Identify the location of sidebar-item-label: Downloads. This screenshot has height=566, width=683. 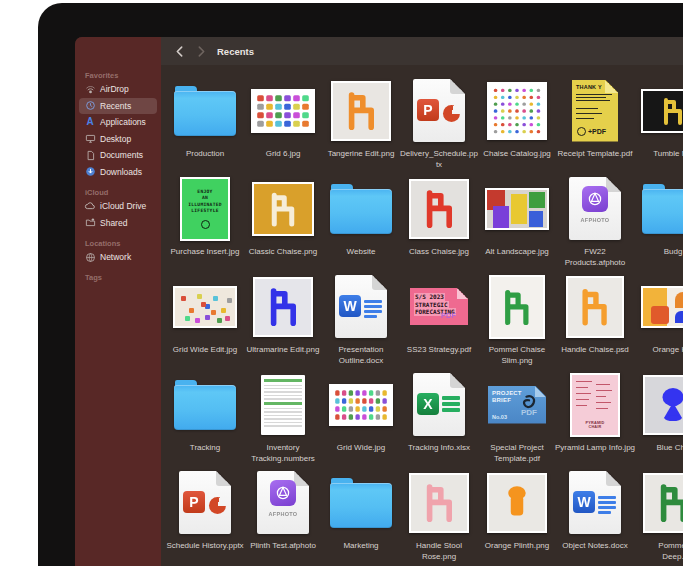
(121, 172).